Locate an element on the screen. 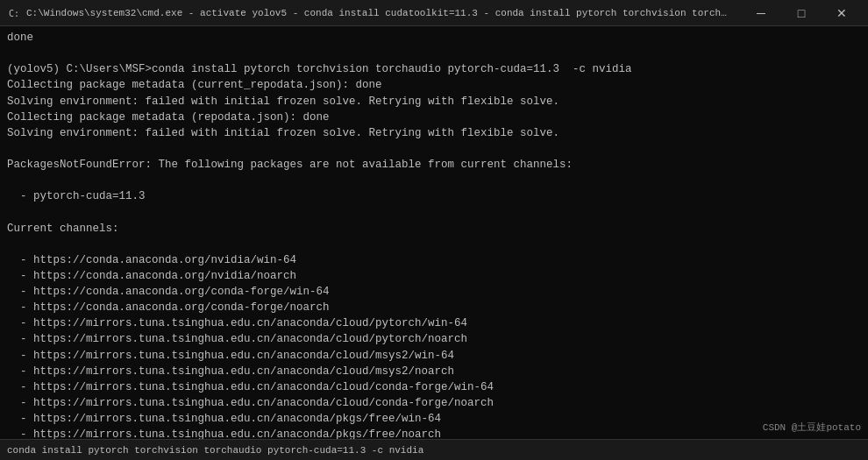 The height and width of the screenshot is (460, 868). titlebar-left: C: C:\Windows\system32\cmd.exe - activat… is located at coordinates (367, 13).